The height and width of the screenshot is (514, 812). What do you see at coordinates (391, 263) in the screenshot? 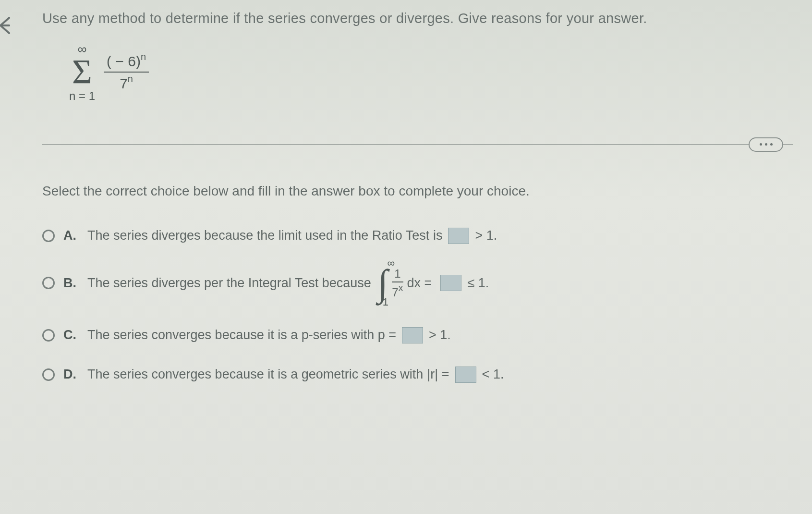
I see `integral-upper: ∞` at bounding box center [391, 263].